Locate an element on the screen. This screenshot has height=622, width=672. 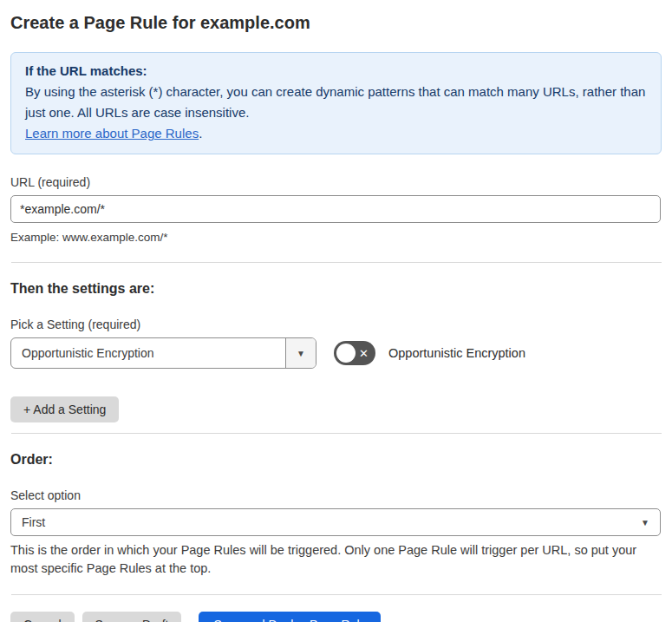
page-title: Create a Page Rule for example.com is located at coordinates (336, 23).